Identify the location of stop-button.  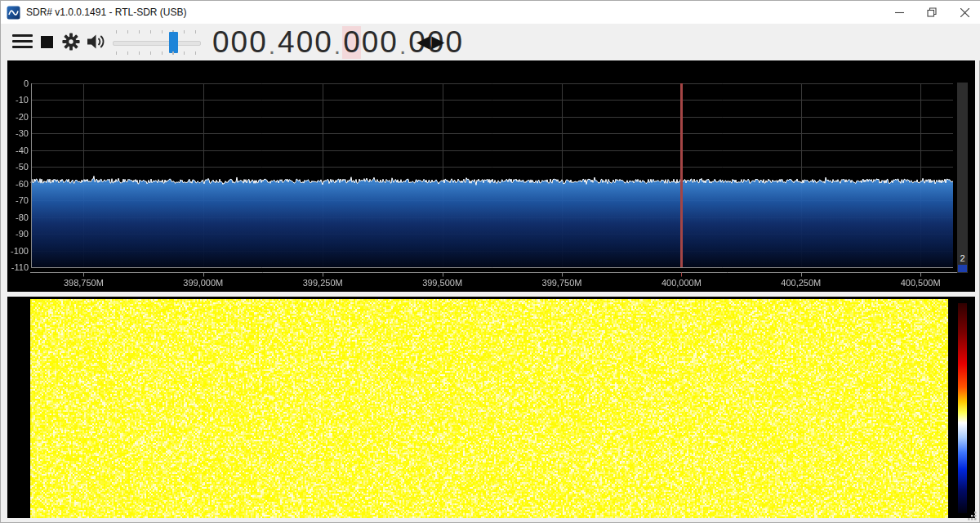
(47, 42).